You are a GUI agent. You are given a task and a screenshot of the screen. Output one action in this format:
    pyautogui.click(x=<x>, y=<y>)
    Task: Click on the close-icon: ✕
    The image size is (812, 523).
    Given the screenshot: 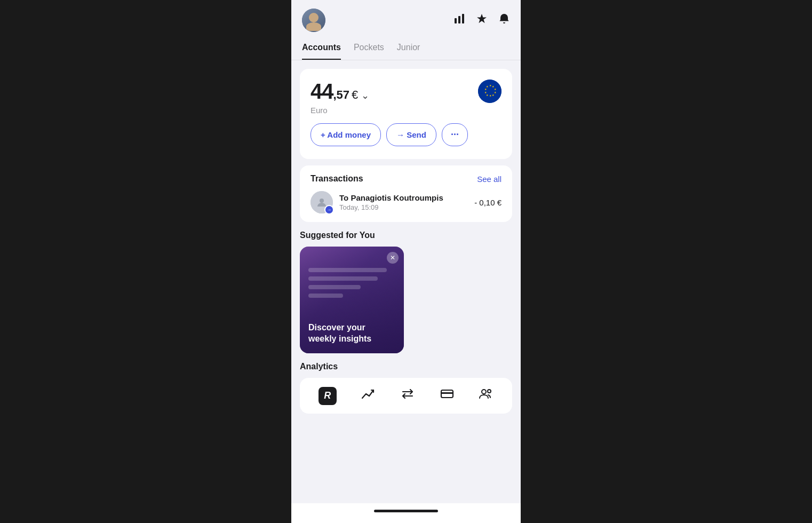 What is the action you would take?
    pyautogui.click(x=393, y=258)
    